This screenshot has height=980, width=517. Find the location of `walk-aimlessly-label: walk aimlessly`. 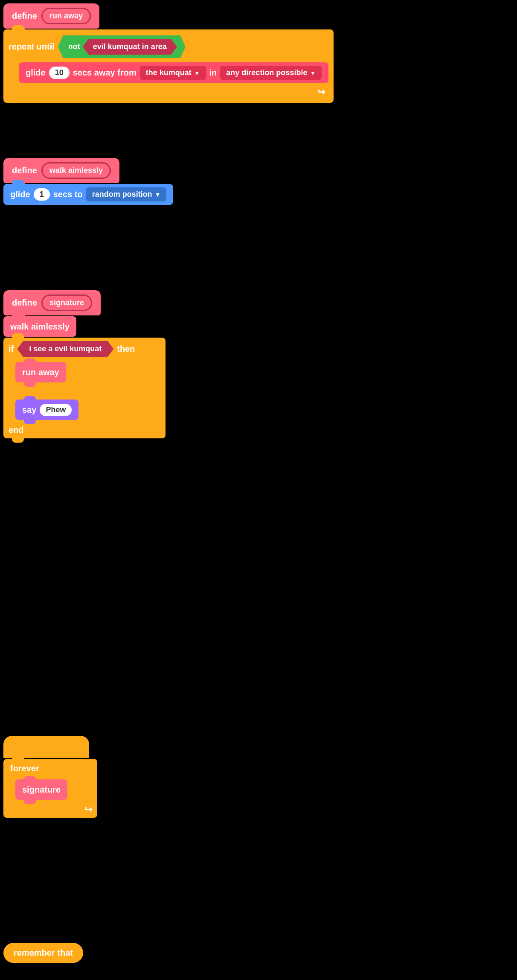

walk-aimlessly-label: walk aimlessly is located at coordinates (76, 171).